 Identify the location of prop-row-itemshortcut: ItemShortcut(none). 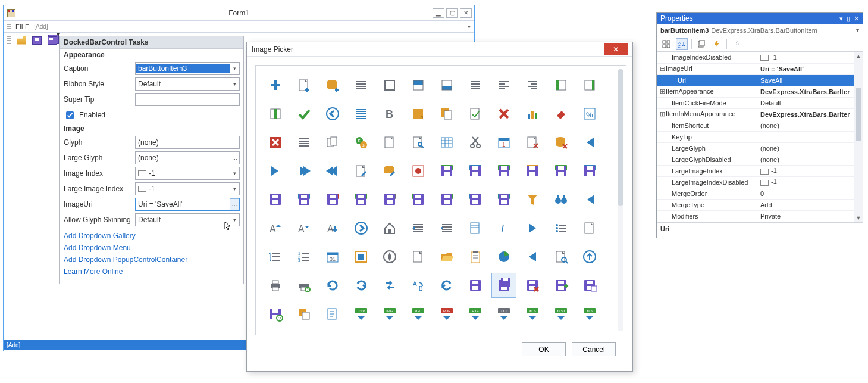
(760, 125).